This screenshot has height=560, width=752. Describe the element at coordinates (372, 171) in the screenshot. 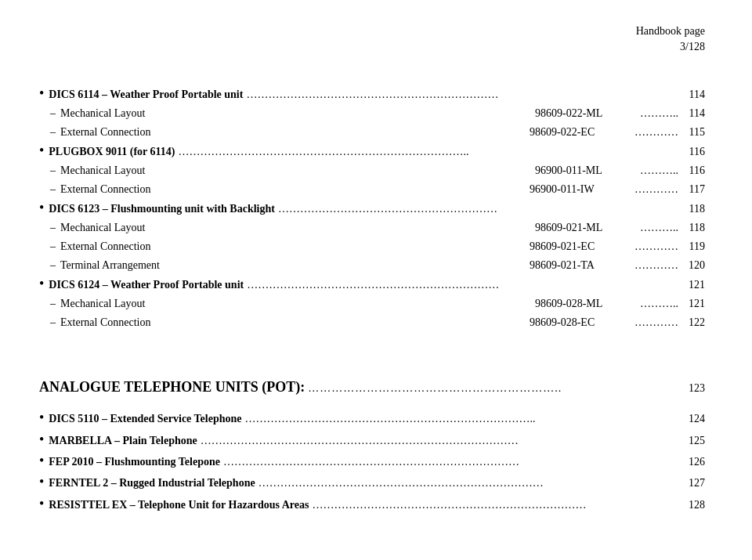

I see `toc-row: –Mechanical Layout96900-011-ML………..116` at that location.